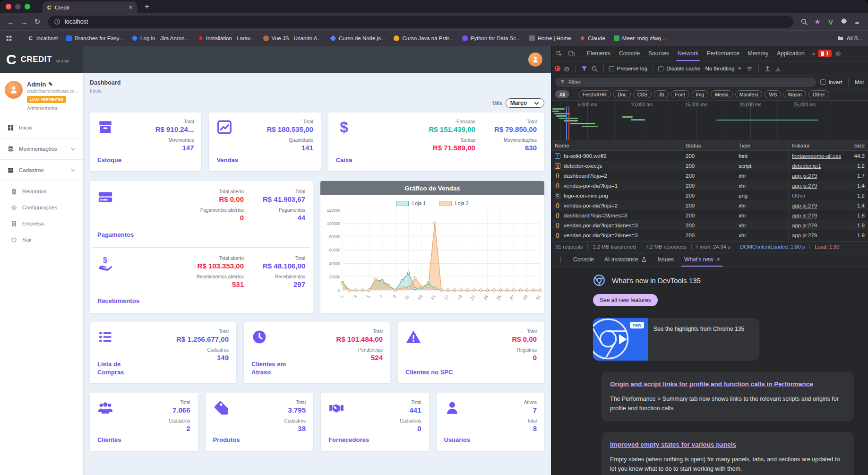  I want to click on bookmark-item: Home | Home, so click(550, 38).